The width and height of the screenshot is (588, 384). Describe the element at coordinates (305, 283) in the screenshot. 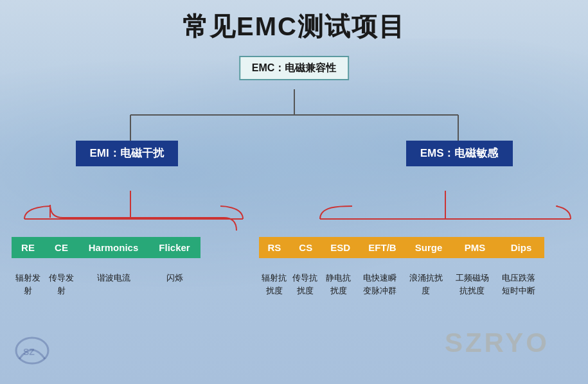

I see `desc-cs: 传导抗扰度` at that location.